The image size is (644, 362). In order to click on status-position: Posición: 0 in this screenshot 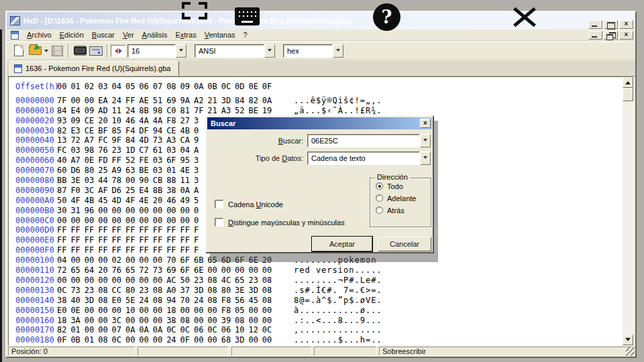, I will do `click(71, 351)`.